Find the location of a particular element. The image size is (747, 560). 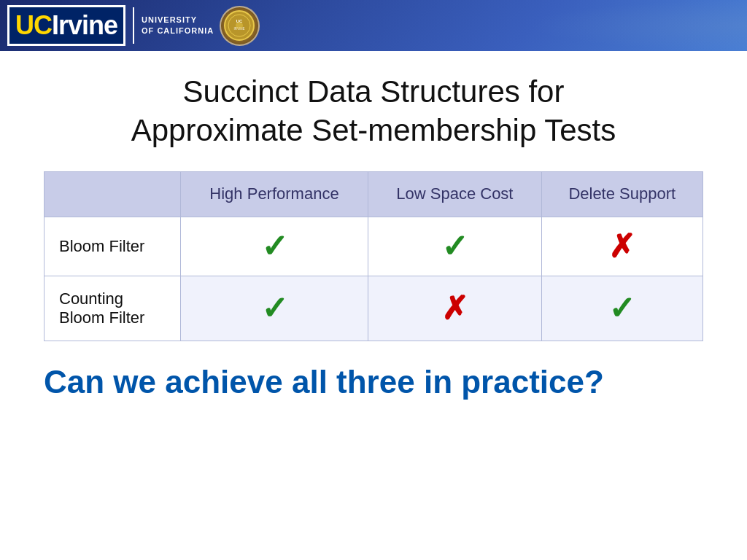

logo-divider is located at coordinates (133, 26).